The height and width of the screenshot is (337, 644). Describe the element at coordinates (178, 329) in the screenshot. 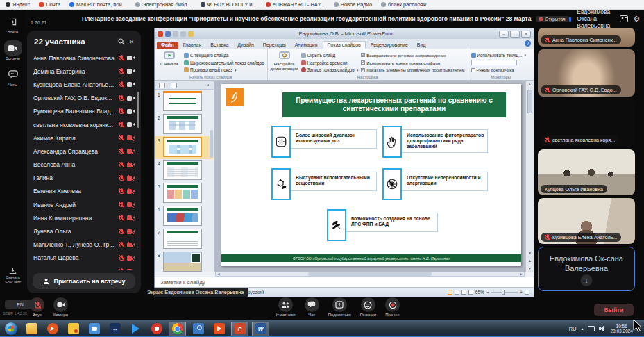

I see `taskbar-chrome` at that location.